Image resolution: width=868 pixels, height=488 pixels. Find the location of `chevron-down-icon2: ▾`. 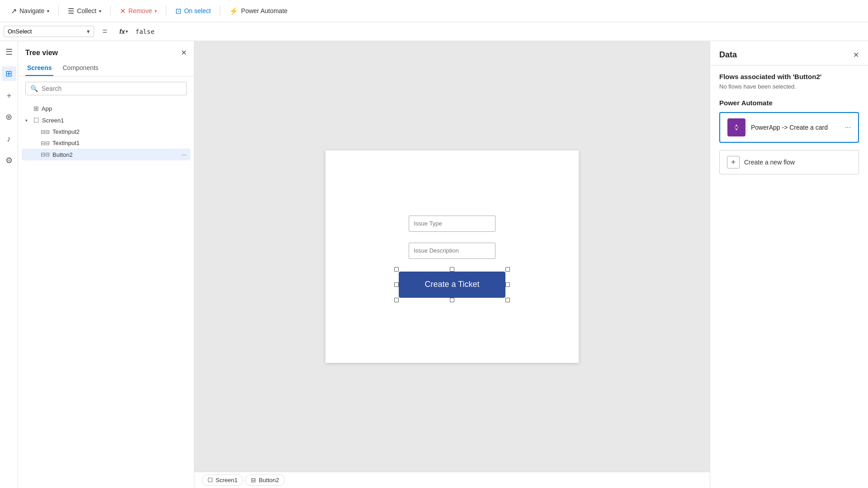

chevron-down-icon2: ▾ is located at coordinates (100, 11).